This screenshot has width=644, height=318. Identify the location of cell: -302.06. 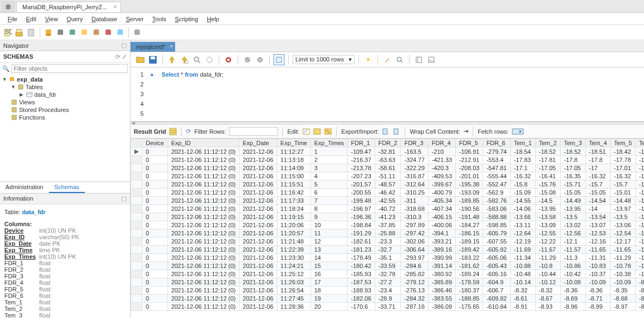
(414, 241).